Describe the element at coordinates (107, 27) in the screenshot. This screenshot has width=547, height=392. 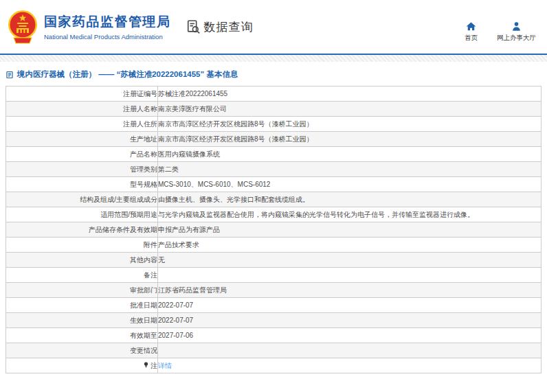
I see `logo-titles: 国家药品监督管理局 National Medical Products Admi…` at that location.